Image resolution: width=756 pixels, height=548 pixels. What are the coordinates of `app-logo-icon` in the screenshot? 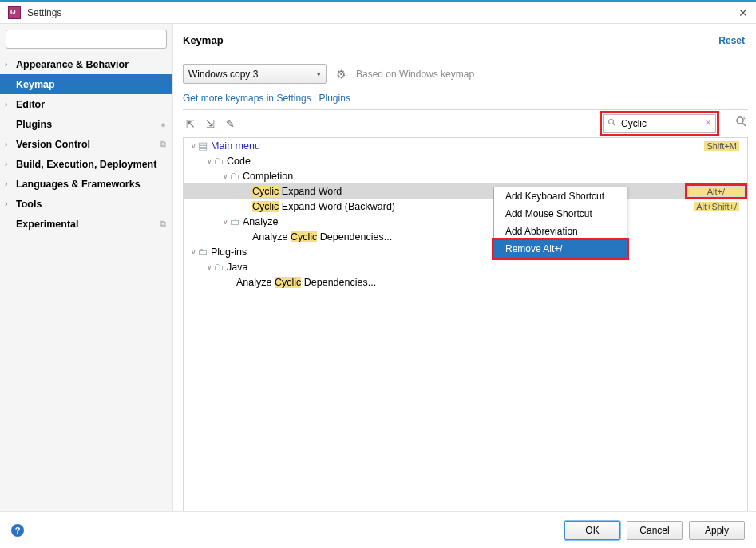 It's located at (14, 13).